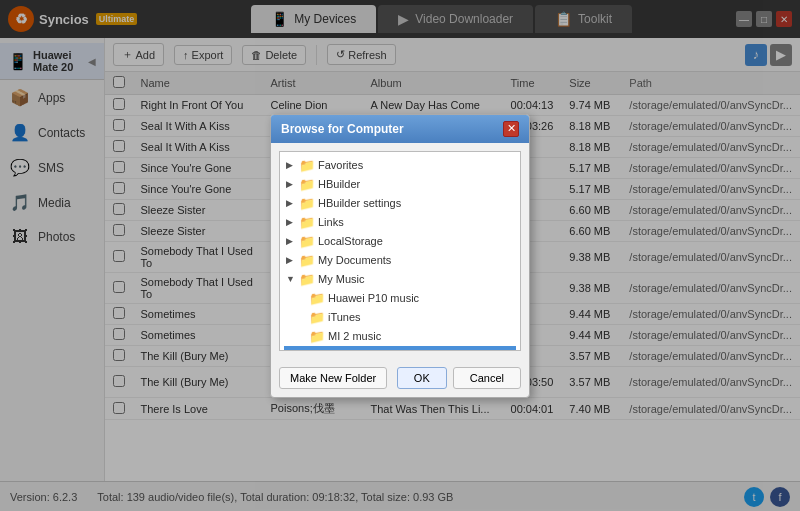  I want to click on ok-button: OK, so click(422, 378).